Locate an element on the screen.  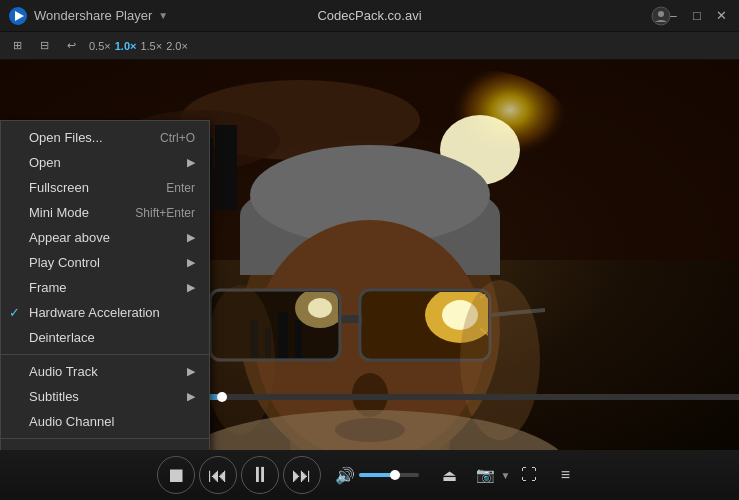
app-logo-icon is located at coordinates (18, 16).